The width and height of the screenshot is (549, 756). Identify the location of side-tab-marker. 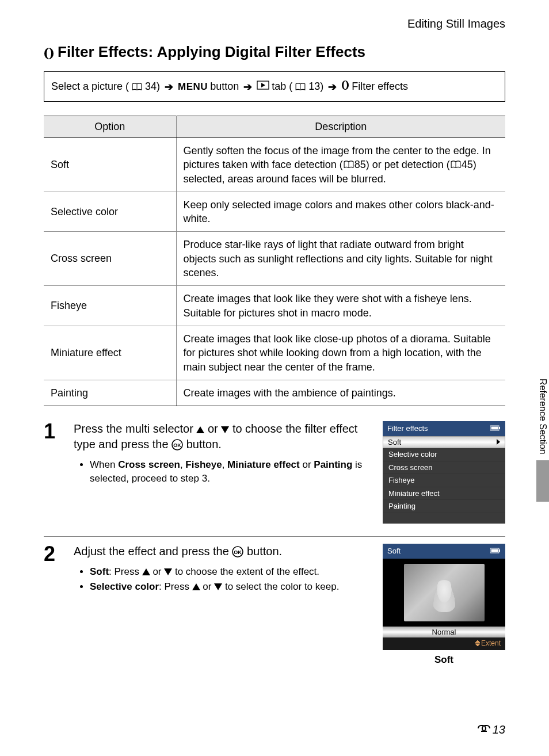
(543, 481).